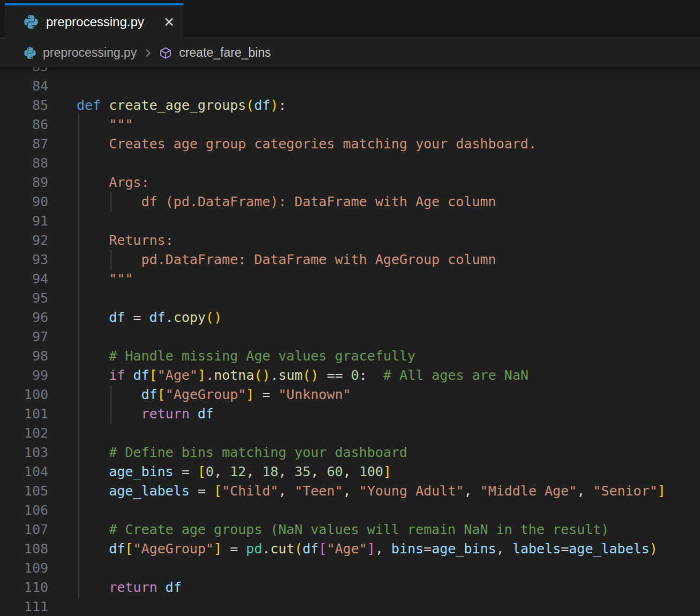 The image size is (700, 616). Describe the element at coordinates (350, 530) in the screenshot. I see `code-line: 107 # Create age groups (NaN values will…` at that location.